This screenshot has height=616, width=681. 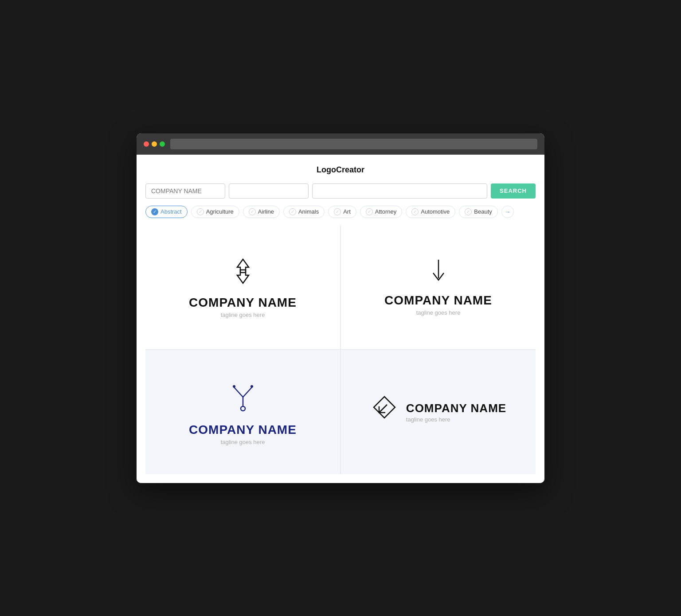 I want to click on search-button: SEARCH, so click(x=513, y=191).